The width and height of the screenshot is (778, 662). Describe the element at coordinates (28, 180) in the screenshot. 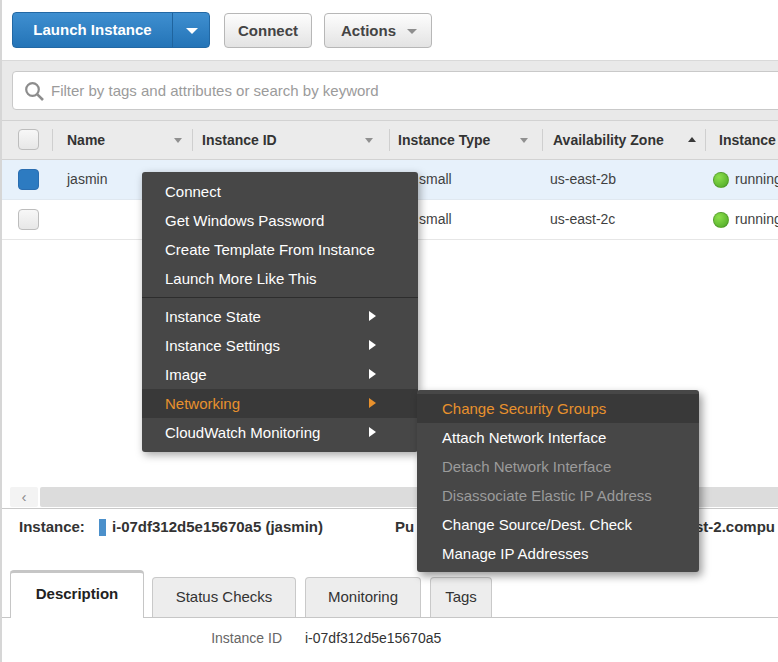

I see `row-checkbox-checked` at that location.